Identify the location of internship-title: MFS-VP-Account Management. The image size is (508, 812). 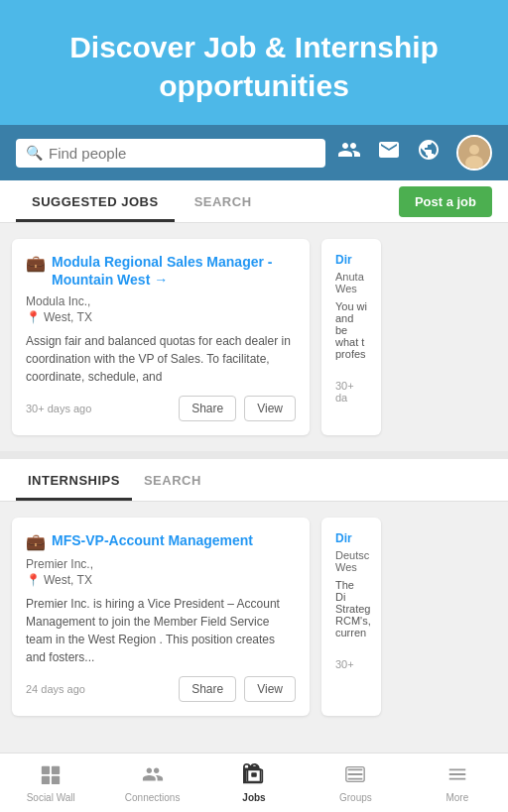
(153, 540).